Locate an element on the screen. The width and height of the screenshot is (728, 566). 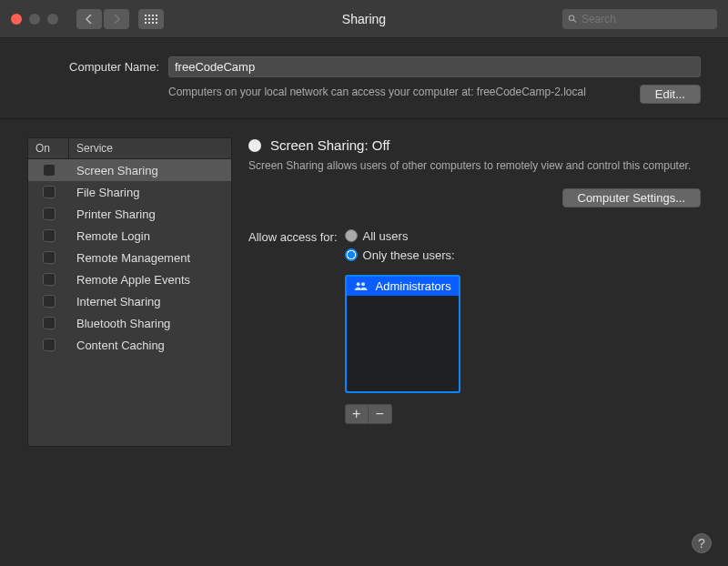
service-label: Bluetooth Sharing is located at coordinates (150, 324).